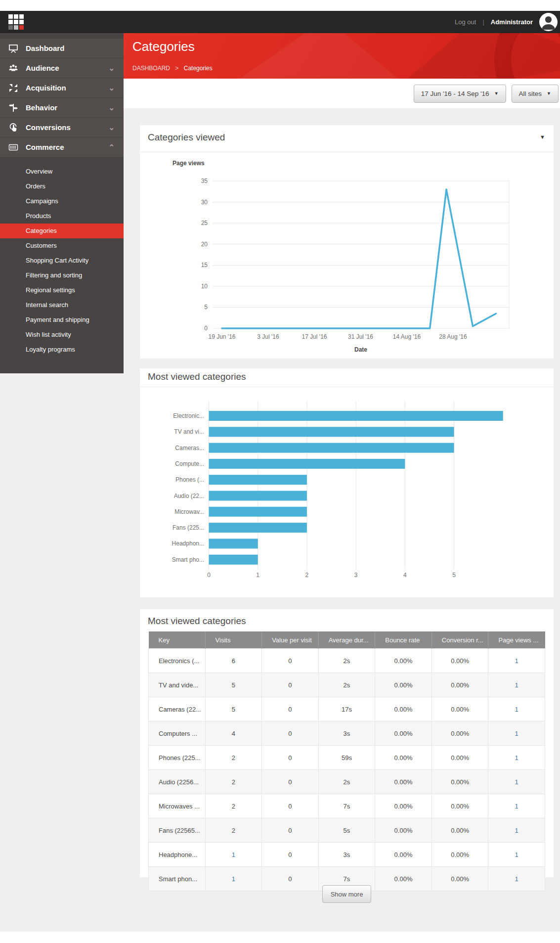  I want to click on breadcrumb-current: Categories, so click(198, 68).